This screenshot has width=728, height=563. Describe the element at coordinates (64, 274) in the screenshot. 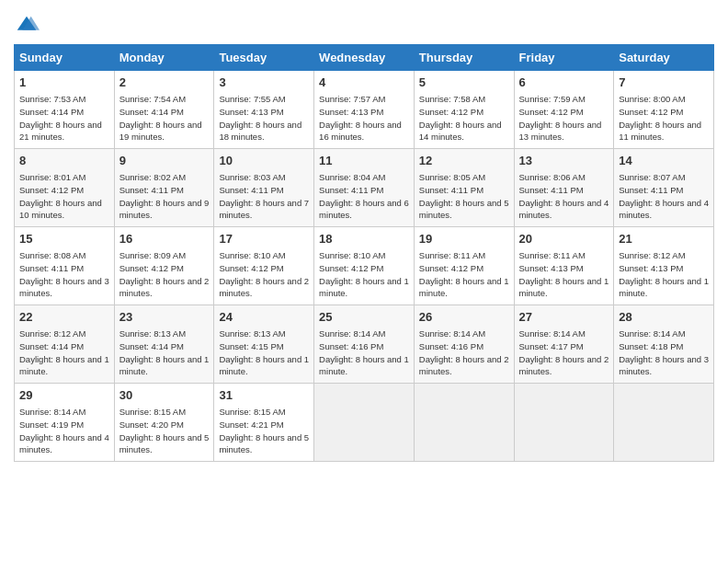

I see `day-info: Sunrise: 8:08 AMSunset: 4:11 PMDaylight:…` at that location.